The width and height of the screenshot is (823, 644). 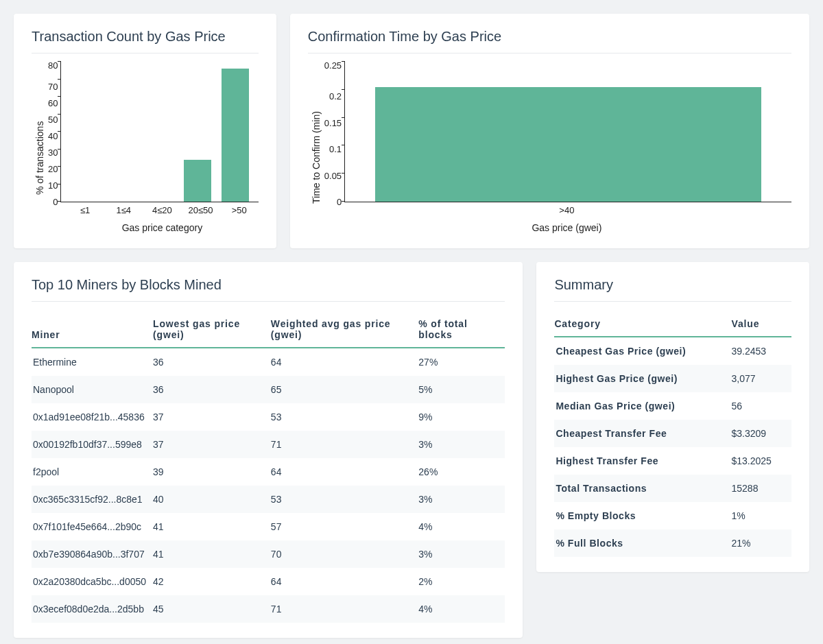 What do you see at coordinates (53, 119) in the screenshot?
I see `y-tick: 50` at bounding box center [53, 119].